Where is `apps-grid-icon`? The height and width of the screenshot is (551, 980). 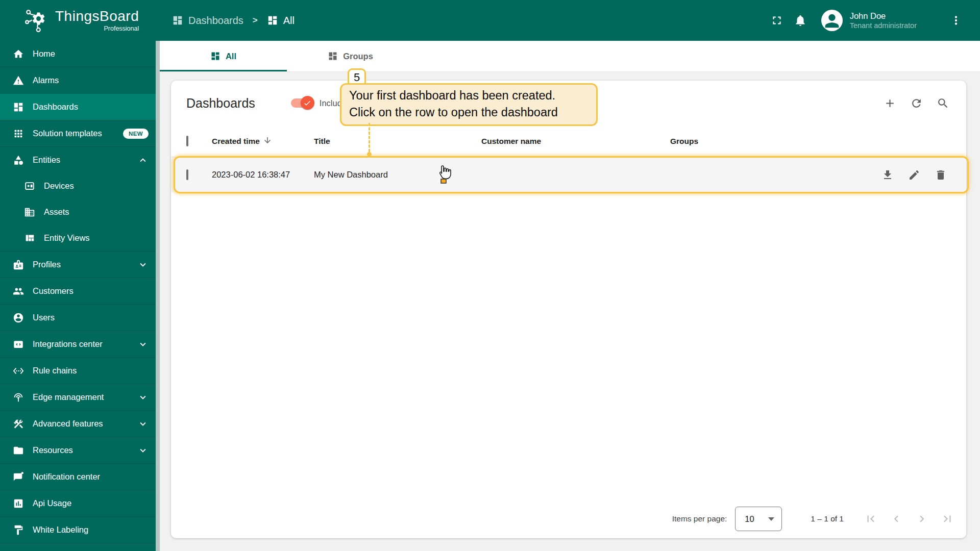
apps-grid-icon is located at coordinates (18, 134).